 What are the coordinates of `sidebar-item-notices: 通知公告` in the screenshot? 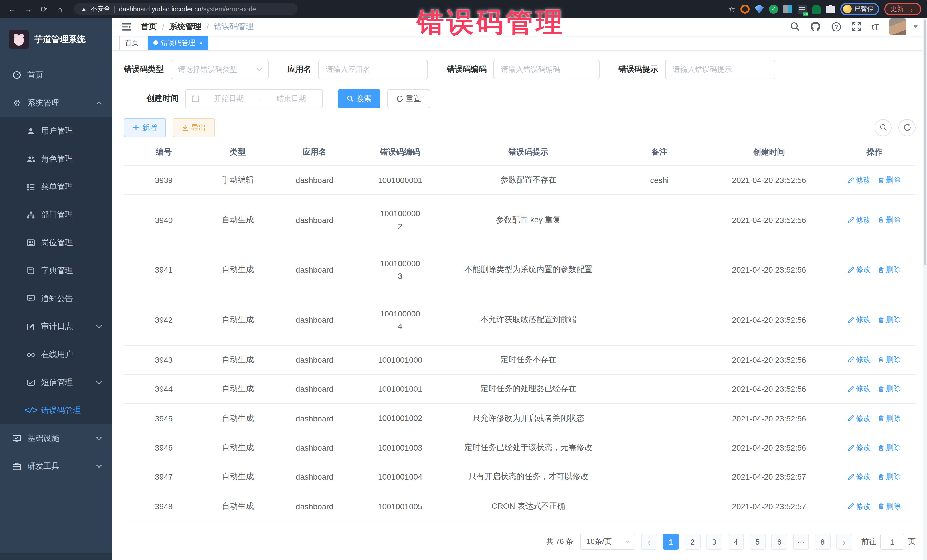 It's located at (56, 299).